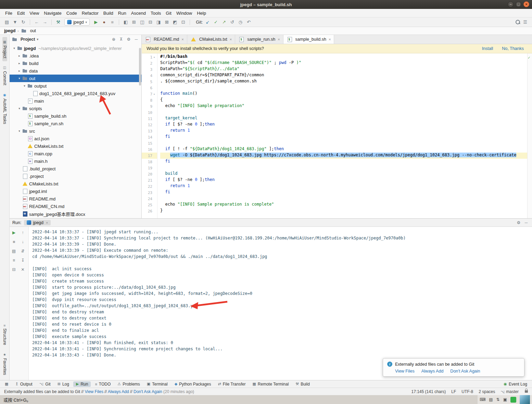 The width and height of the screenshot is (532, 404). I want to click on run-tab: jpegd ×, so click(37, 223).